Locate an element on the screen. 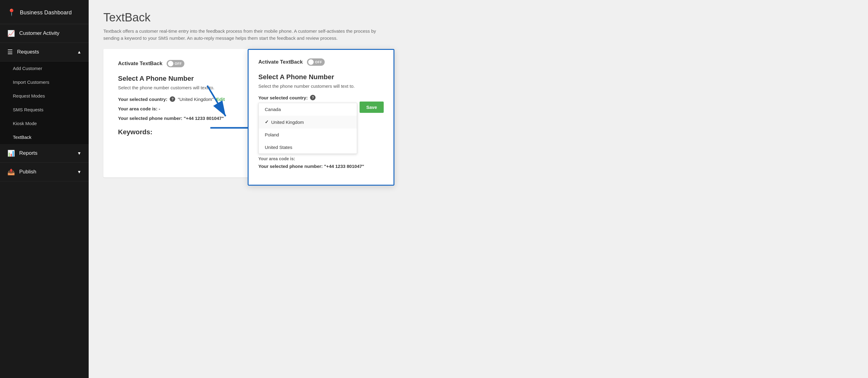 Image resolution: width=868 pixels, height=378 pixels. sub-item-label: SMS Requests is located at coordinates (28, 110).